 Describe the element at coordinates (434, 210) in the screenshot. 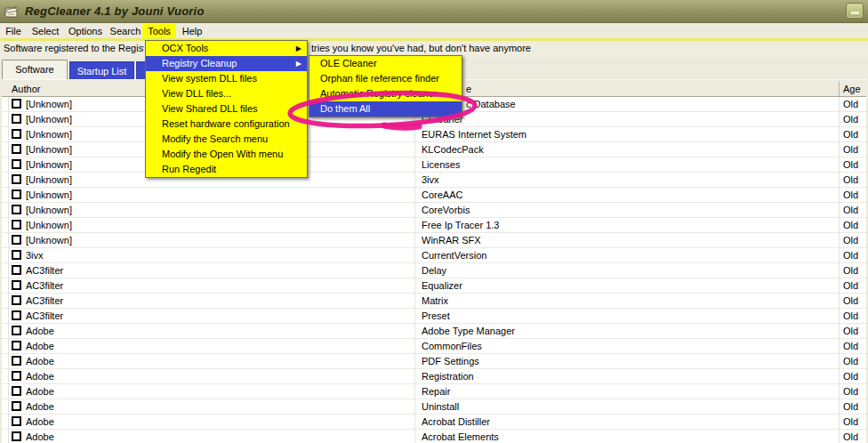

I see `table-row: [Unknown]CoreVorbisOld` at that location.